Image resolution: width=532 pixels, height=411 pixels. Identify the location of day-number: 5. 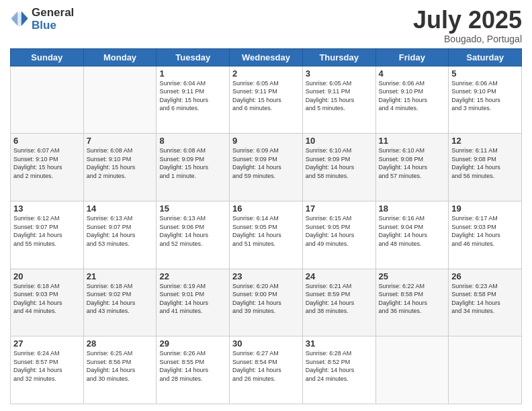
(485, 74).